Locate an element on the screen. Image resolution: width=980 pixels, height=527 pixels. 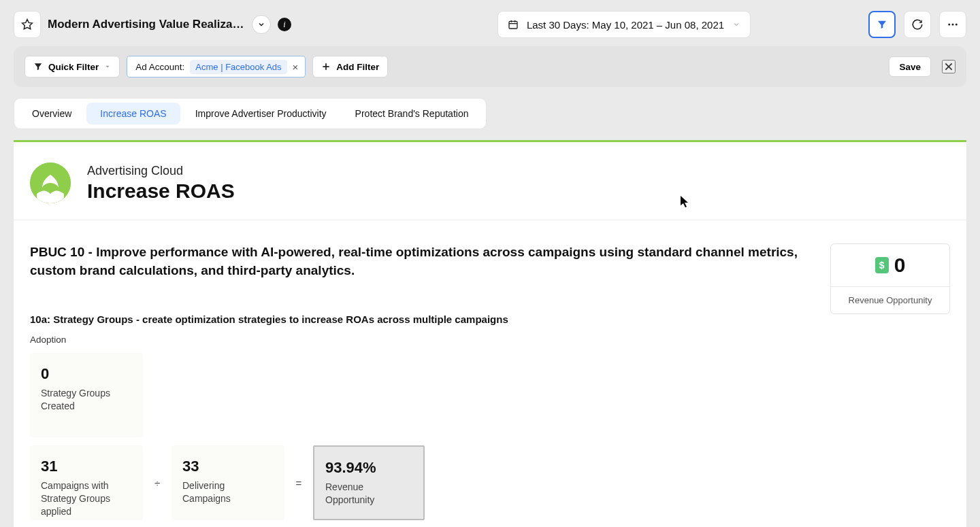
add-filter-label: Add Filter is located at coordinates (358, 67).